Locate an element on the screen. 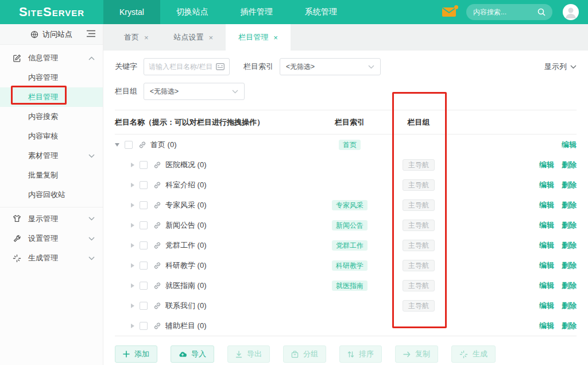  id-card-icon is located at coordinates (220, 67).